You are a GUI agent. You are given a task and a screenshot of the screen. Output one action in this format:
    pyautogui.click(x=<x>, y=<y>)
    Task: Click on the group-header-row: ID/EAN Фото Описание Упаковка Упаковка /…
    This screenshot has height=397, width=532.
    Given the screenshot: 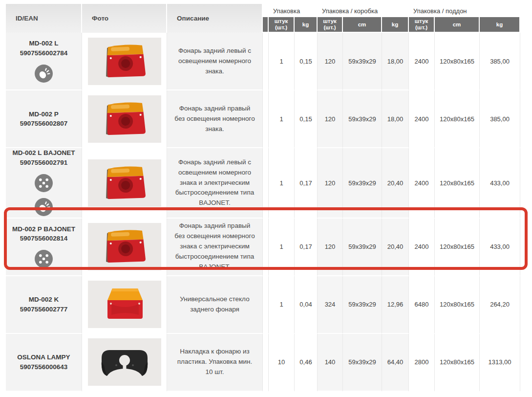 What is the action you would take?
    pyautogui.click(x=263, y=11)
    